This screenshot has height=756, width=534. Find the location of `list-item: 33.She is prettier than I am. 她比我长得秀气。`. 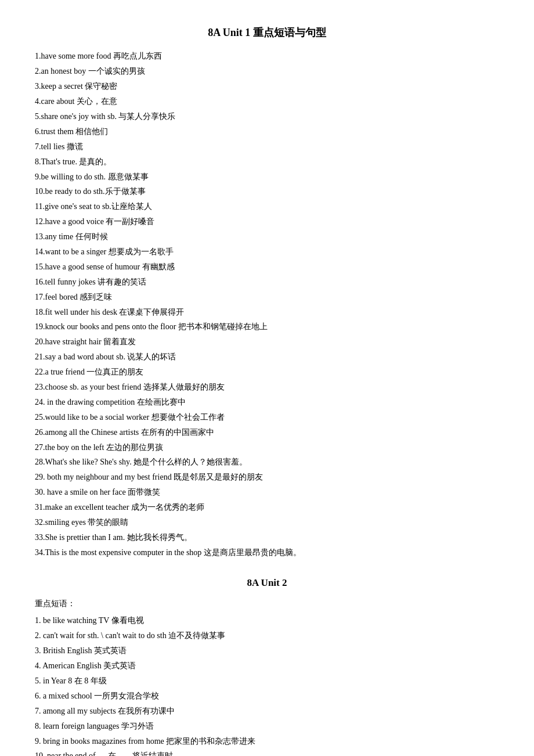

list-item: 33.She is prettier than I am. 她比我长得秀气。 is located at coordinates (267, 538).